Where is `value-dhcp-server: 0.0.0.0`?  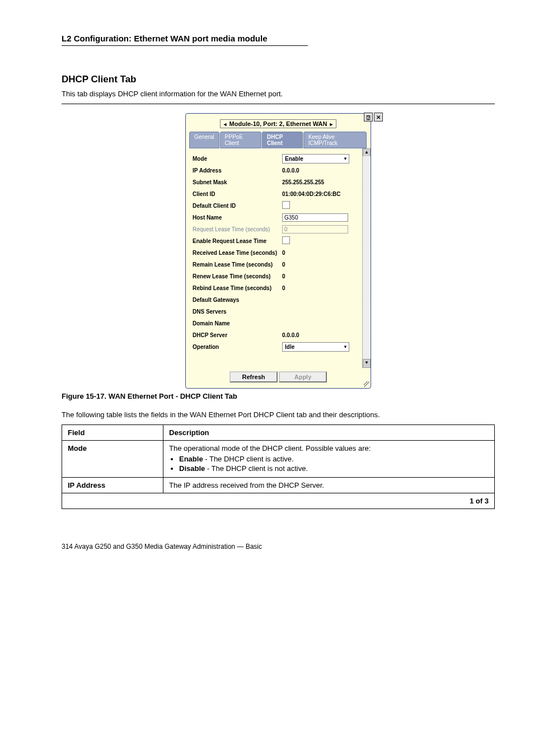
value-dhcp-server: 0.0.0.0 is located at coordinates (324, 335).